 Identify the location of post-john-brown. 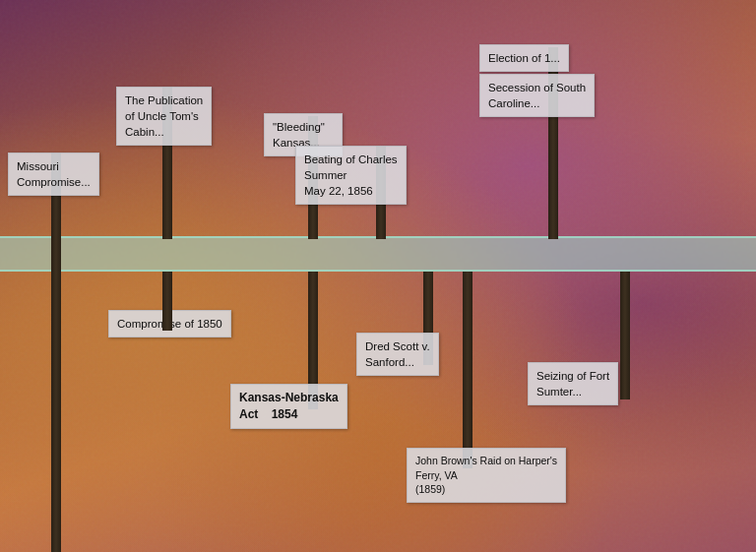
(468, 370).